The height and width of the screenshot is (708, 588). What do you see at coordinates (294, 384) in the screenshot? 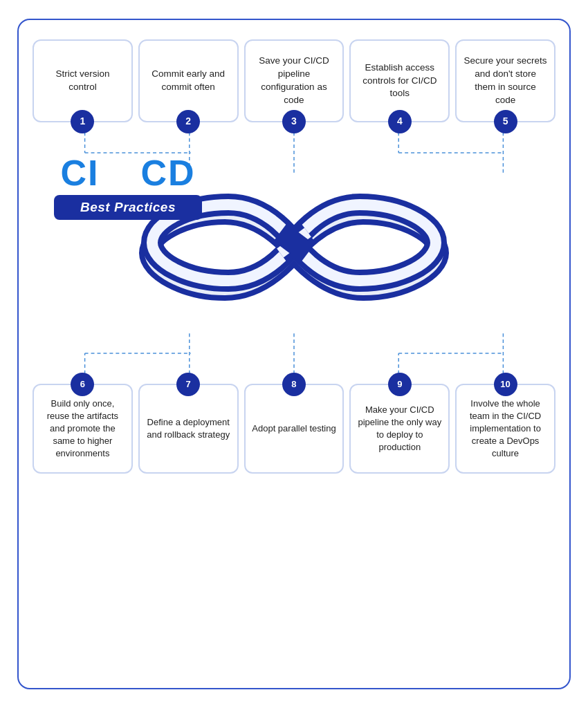
I see `badge-8: 8` at bounding box center [294, 384].